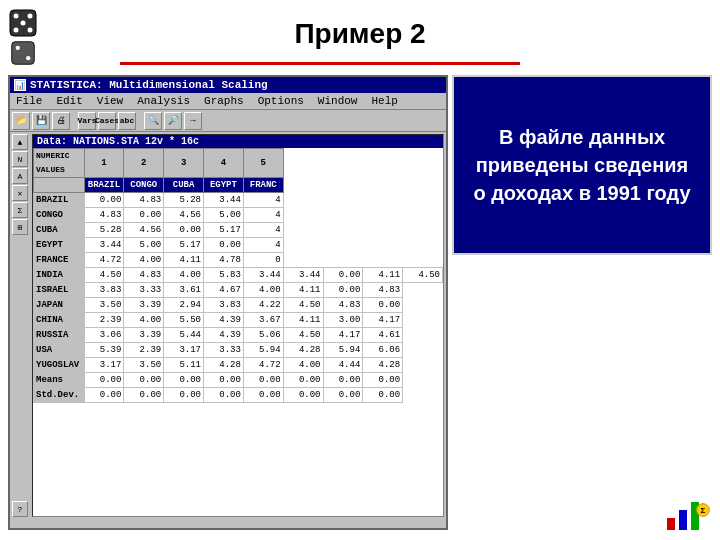 The height and width of the screenshot is (540, 720). What do you see at coordinates (383, 396) in the screenshot?
I see `cell-ext-std.dev.-2: 0.00` at bounding box center [383, 396].